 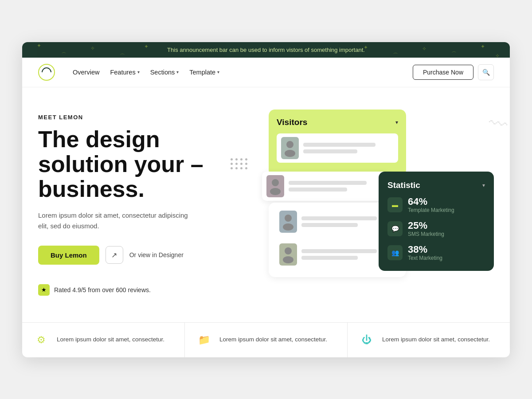 I want to click on statistic-card-header: Statistic ▾, so click(x=436, y=185).